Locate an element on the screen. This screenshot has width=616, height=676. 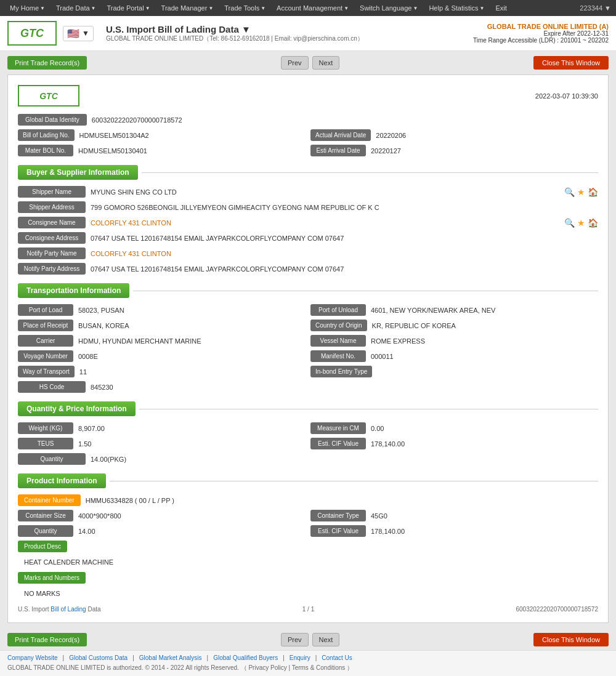
consignee-search-icon: 🔍 is located at coordinates (569, 223).